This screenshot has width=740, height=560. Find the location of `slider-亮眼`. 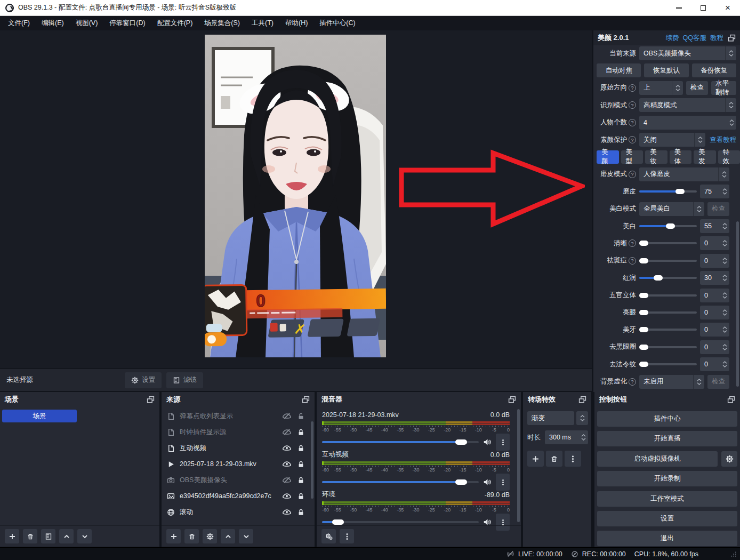

slider-亮眼 is located at coordinates (668, 313).